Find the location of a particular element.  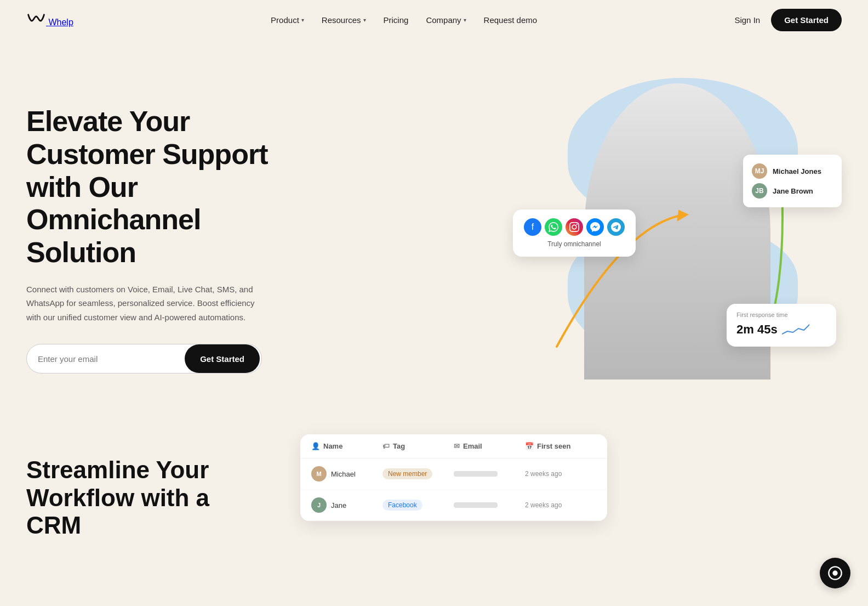

calendar-icon: 📅 is located at coordinates (529, 446).